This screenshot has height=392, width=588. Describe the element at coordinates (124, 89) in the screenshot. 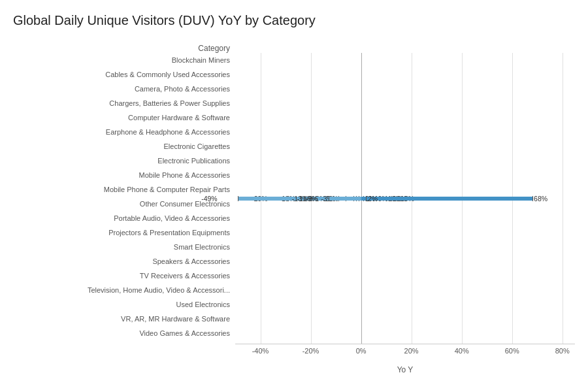

I see `y-label: Camera, Photo & Accessories` at that location.